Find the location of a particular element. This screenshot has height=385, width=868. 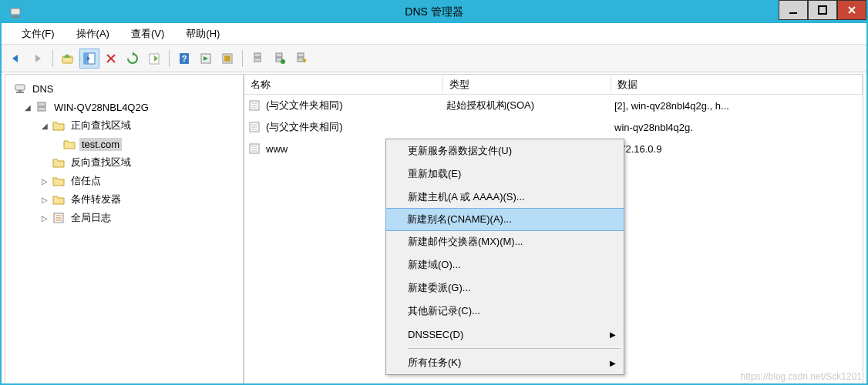

ctx-separator is located at coordinates (514, 348).